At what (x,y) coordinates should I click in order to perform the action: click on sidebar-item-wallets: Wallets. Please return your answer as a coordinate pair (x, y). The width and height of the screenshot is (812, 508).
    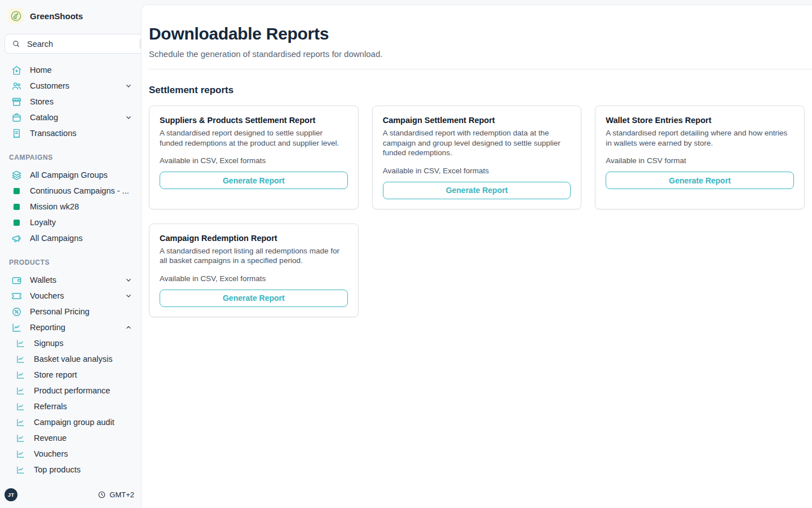
    Looking at the image, I should click on (70, 280).